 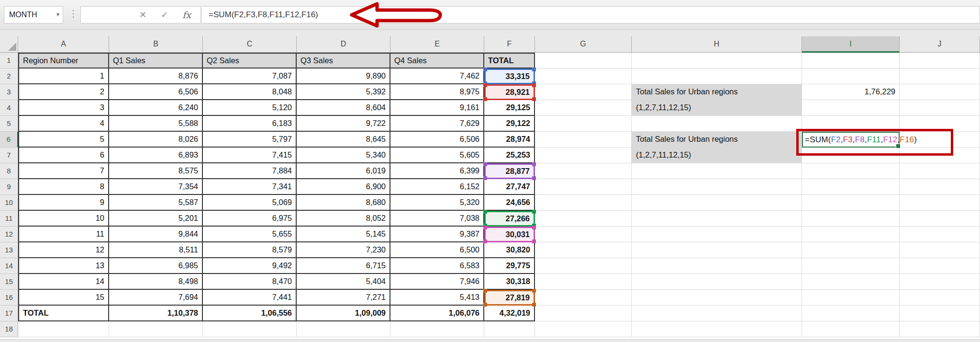 What do you see at coordinates (143, 15) in the screenshot?
I see `cancel-icon: ✕` at bounding box center [143, 15].